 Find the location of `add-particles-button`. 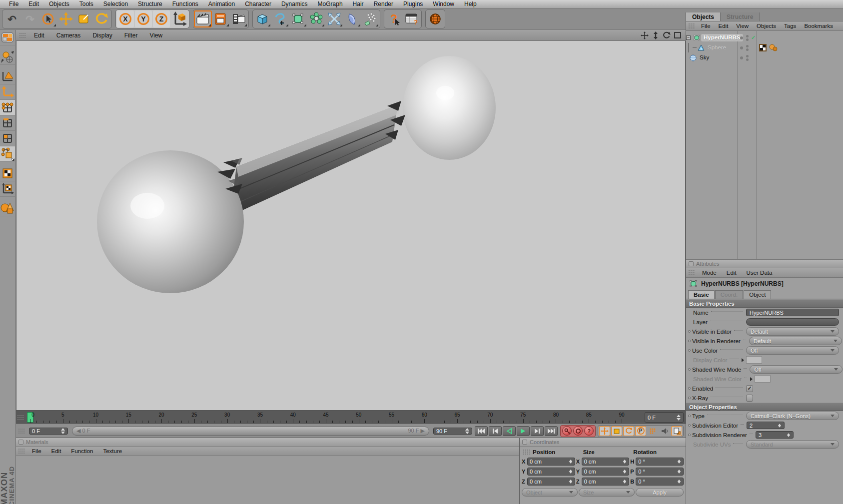

add-particles-button is located at coordinates (370, 19).